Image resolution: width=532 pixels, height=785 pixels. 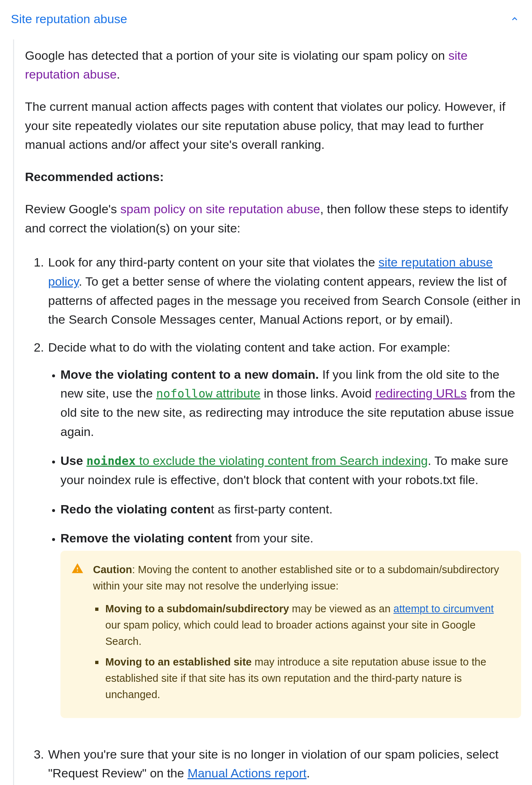 I want to click on text: Redo the violating conten, so click(x=136, y=509).